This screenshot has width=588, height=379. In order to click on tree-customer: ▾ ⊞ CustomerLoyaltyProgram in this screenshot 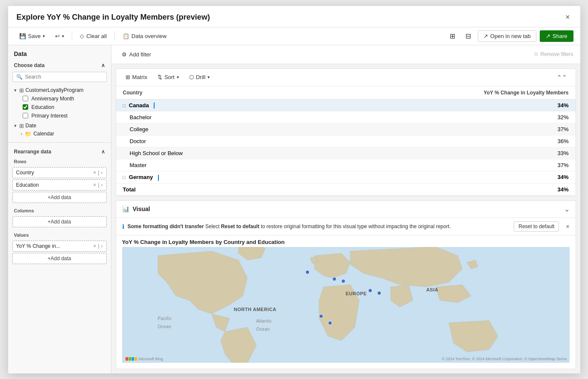, I will do `click(60, 91)`.